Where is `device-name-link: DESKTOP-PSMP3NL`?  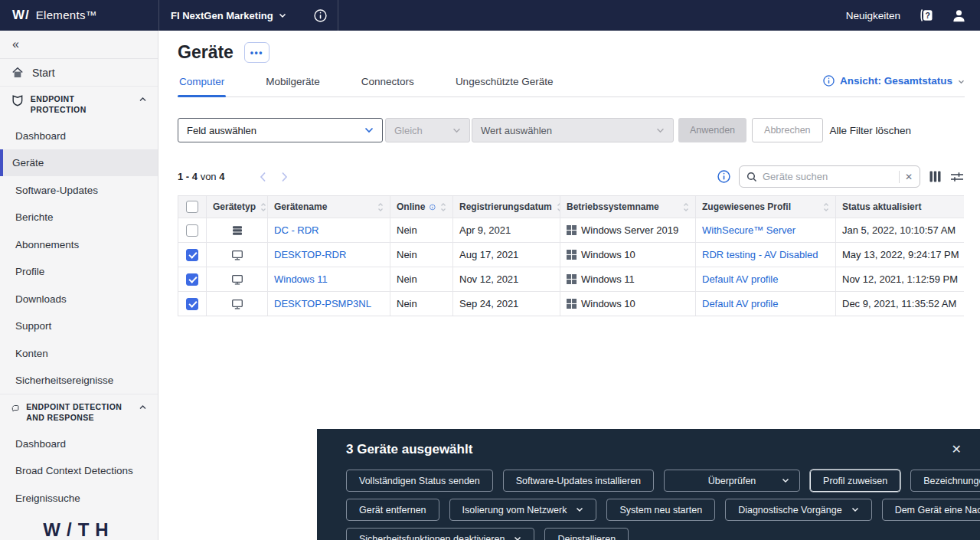
device-name-link: DESKTOP-PSMP3NL is located at coordinates (323, 303).